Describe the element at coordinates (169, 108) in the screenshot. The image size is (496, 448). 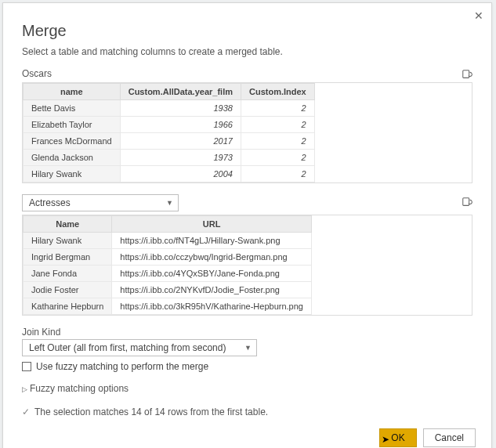
I see `table-row: Bette Davis19382` at that location.